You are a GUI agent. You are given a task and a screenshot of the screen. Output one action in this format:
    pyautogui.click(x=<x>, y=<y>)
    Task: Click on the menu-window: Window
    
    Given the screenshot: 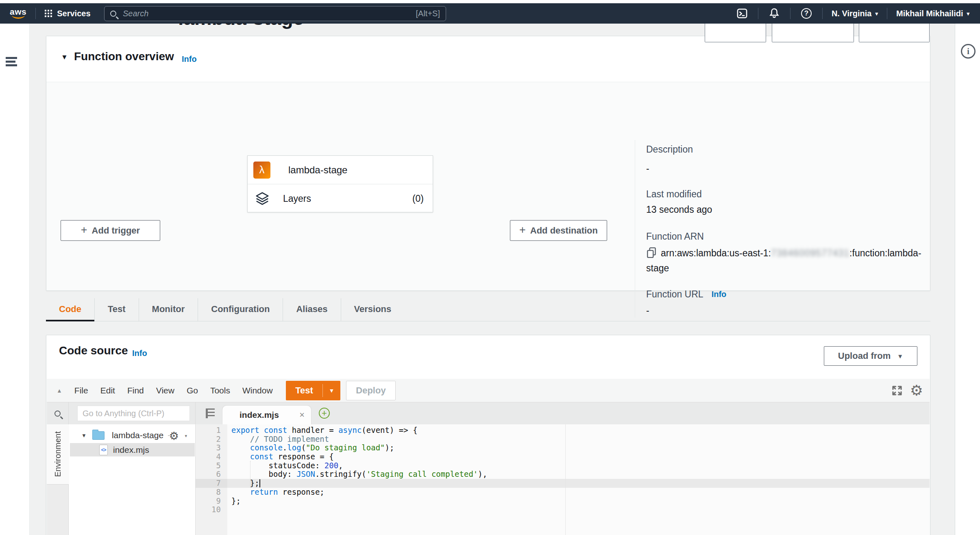 What is the action you would take?
    pyautogui.click(x=258, y=391)
    